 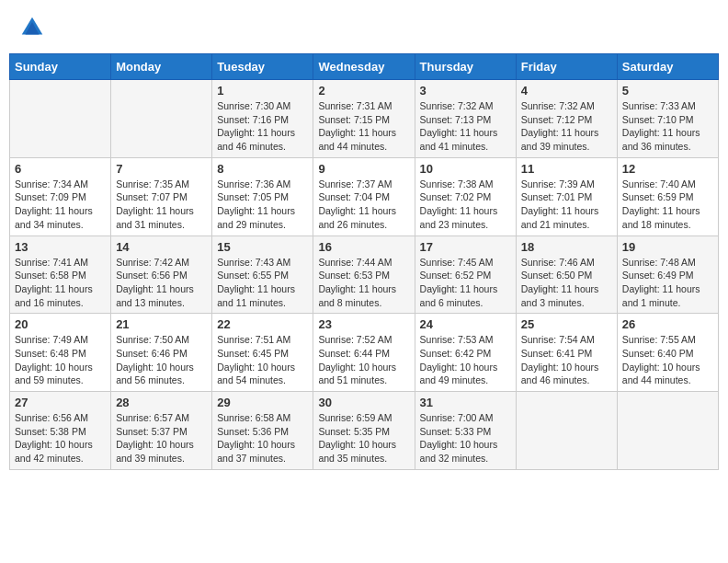 I want to click on calendar-cell: 8Sunrise: 7:36 AM Sunset: 7:05 PM Daylig…, so click(x=263, y=197).